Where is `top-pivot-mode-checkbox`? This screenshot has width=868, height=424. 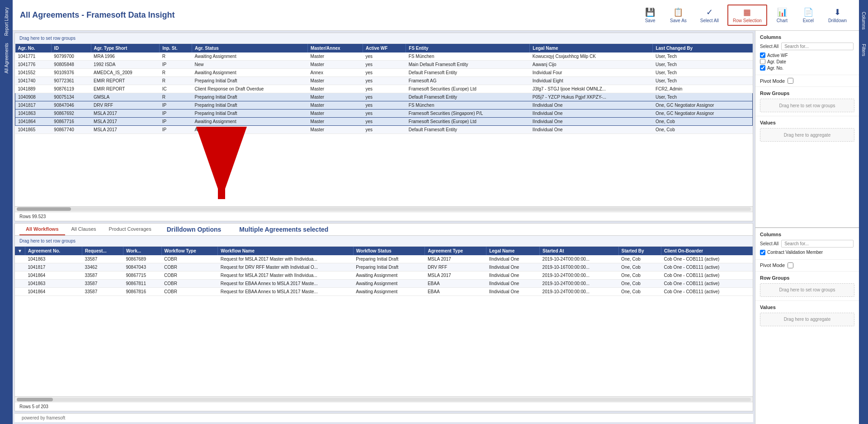 top-pivot-mode-checkbox is located at coordinates (790, 81).